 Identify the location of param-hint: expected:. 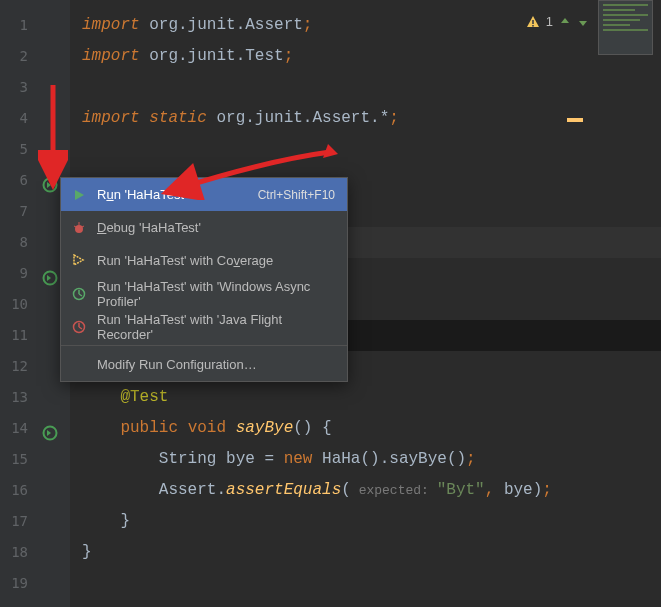
(394, 490).